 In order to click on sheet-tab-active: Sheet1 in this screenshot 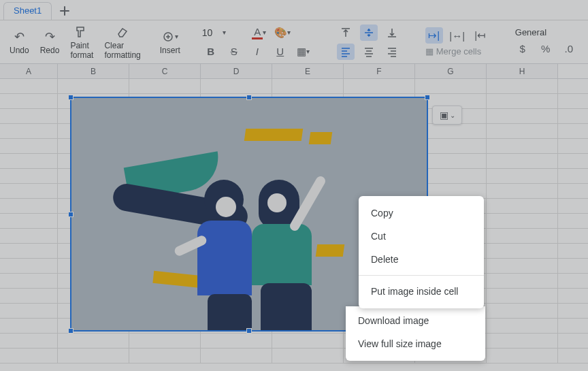, I will do `click(27, 11)`.